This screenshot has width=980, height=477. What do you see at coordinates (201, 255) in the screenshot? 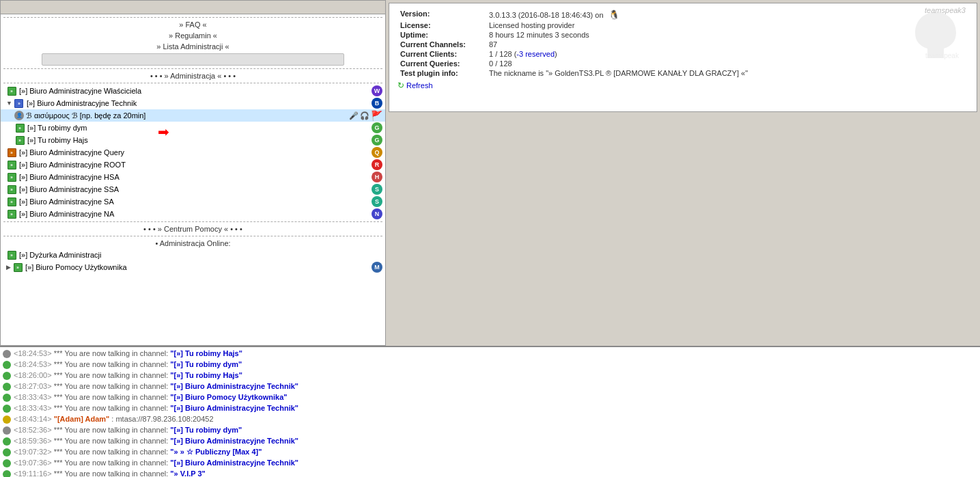
I see `channel-name-dyzurka: [»] Dyżurka Administracji` at bounding box center [201, 255].